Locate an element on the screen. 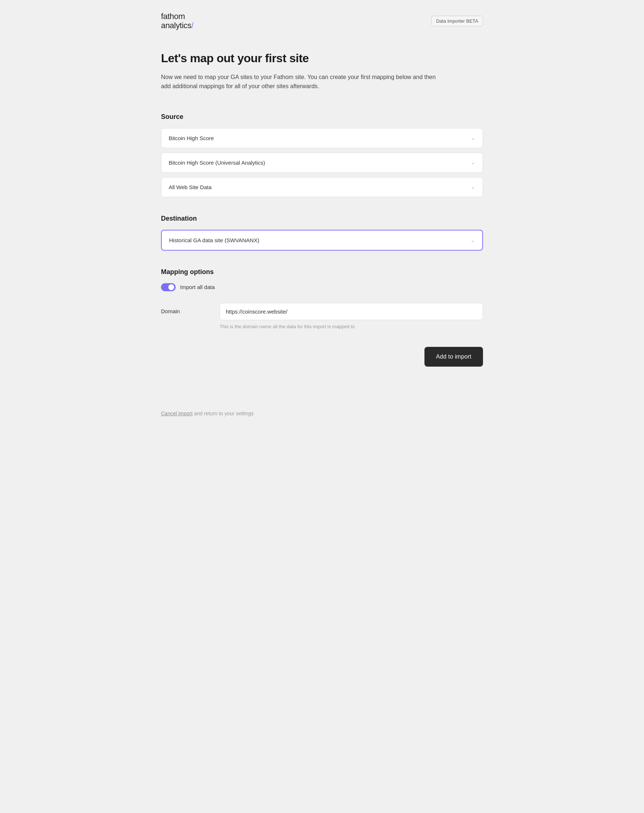 This screenshot has height=813, width=644. import-all-data-toggle is located at coordinates (168, 287).